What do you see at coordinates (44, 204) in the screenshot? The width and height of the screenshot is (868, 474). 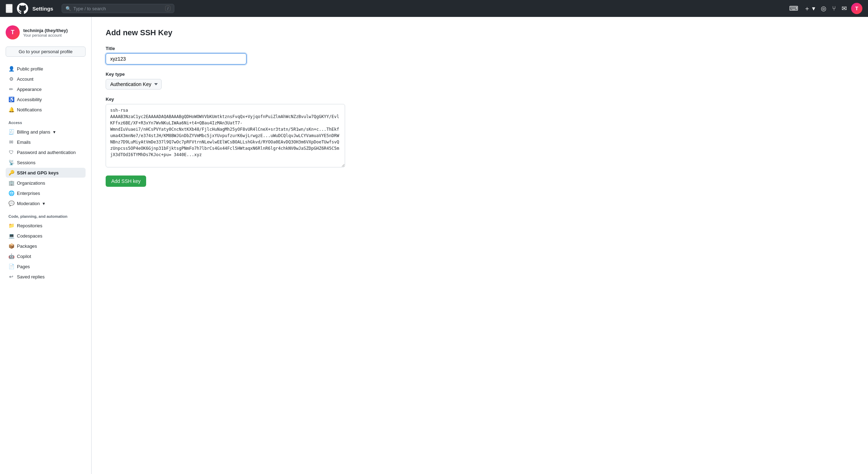 I see `chevron-icon-moderation: ▾` at bounding box center [44, 204].